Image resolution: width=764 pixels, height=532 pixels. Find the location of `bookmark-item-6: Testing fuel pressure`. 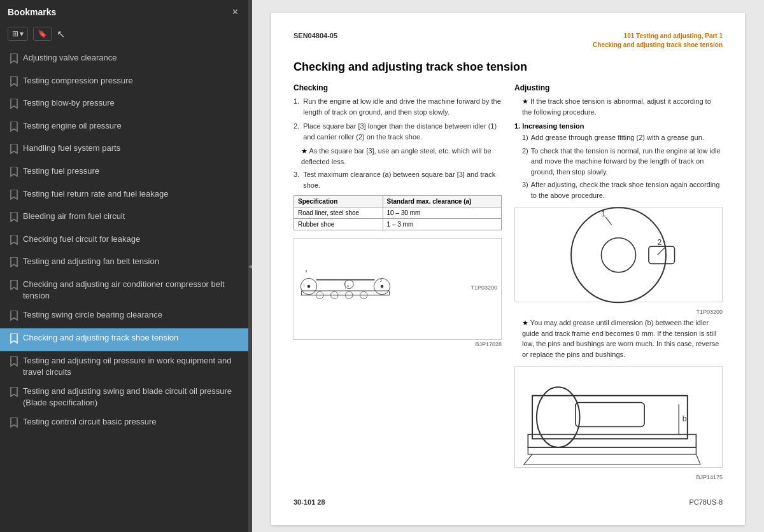

bookmark-item-6: Testing fuel pressure is located at coordinates (124, 173).